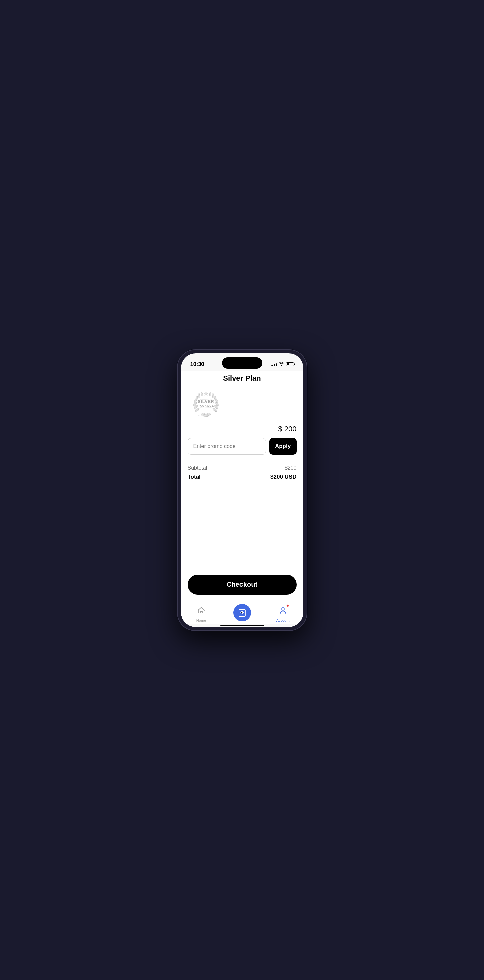 The width and height of the screenshot is (484, 980). What do you see at coordinates (283, 620) in the screenshot?
I see `account-nav-label: Account` at bounding box center [283, 620].